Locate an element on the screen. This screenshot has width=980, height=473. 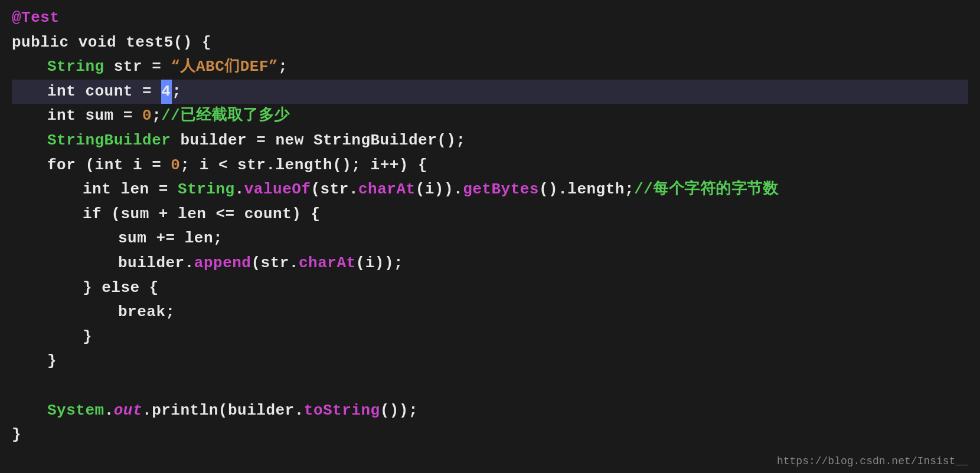
line-string-decl: String str = “人ABC们DEF” ; is located at coordinates (490, 67).